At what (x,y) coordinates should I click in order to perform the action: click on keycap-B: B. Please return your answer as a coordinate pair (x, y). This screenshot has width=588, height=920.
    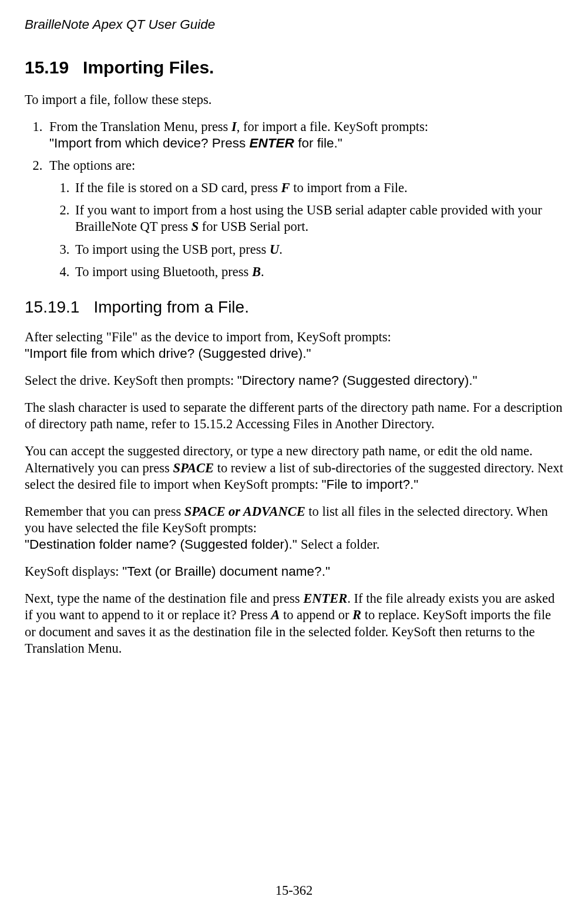
    Looking at the image, I should click on (256, 271).